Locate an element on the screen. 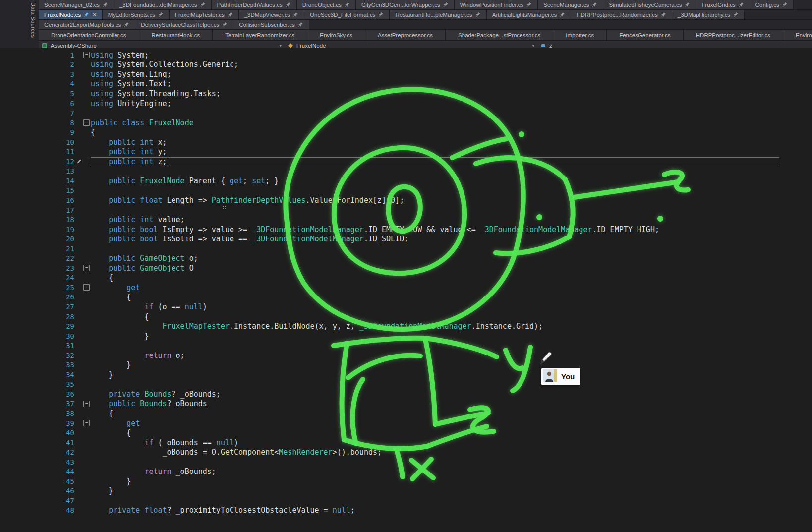 Image resolution: width=812 pixels, height=532 pixels. code-line-43: 43 is located at coordinates (406, 462).